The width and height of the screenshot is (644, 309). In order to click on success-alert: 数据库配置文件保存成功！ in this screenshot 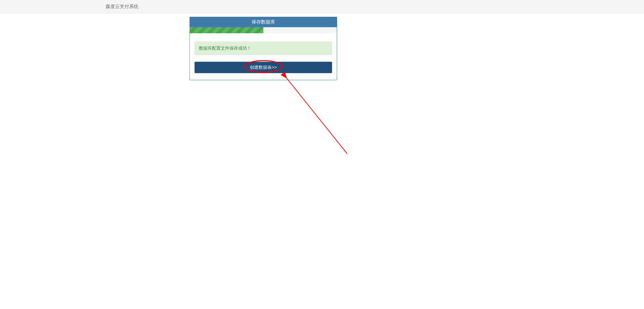, I will do `click(263, 48)`.